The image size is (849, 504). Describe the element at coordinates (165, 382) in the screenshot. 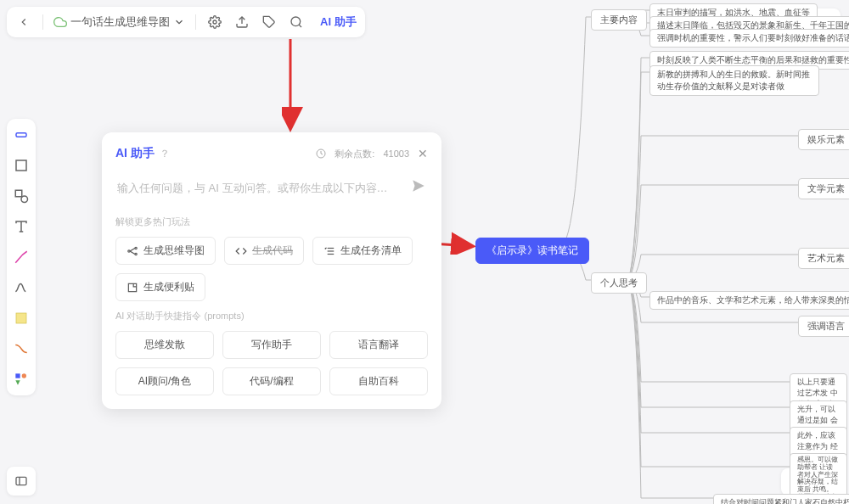

I see `chip-label: AI顾问/角色` at that location.